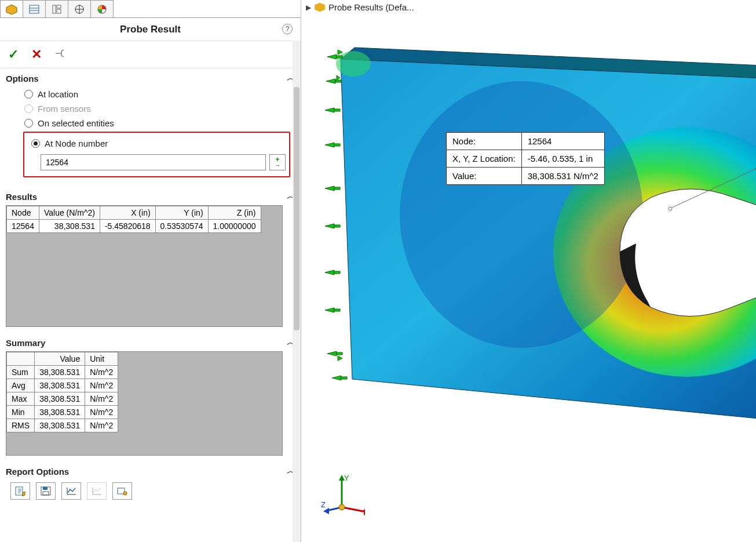 This screenshot has height=542, width=756. What do you see at coordinates (153, 162) in the screenshot?
I see `node-number-input` at bounding box center [153, 162].